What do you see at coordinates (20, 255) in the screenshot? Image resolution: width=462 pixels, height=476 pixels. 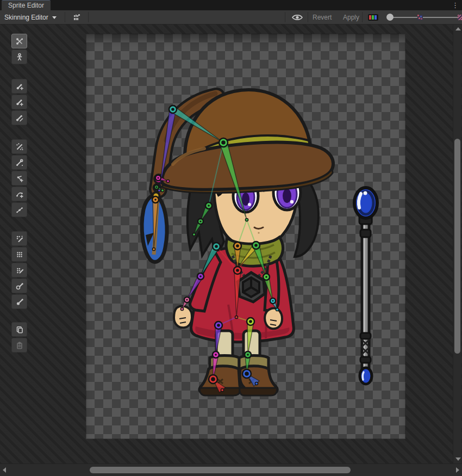 I see `tool-weight-slider-button` at bounding box center [20, 255].